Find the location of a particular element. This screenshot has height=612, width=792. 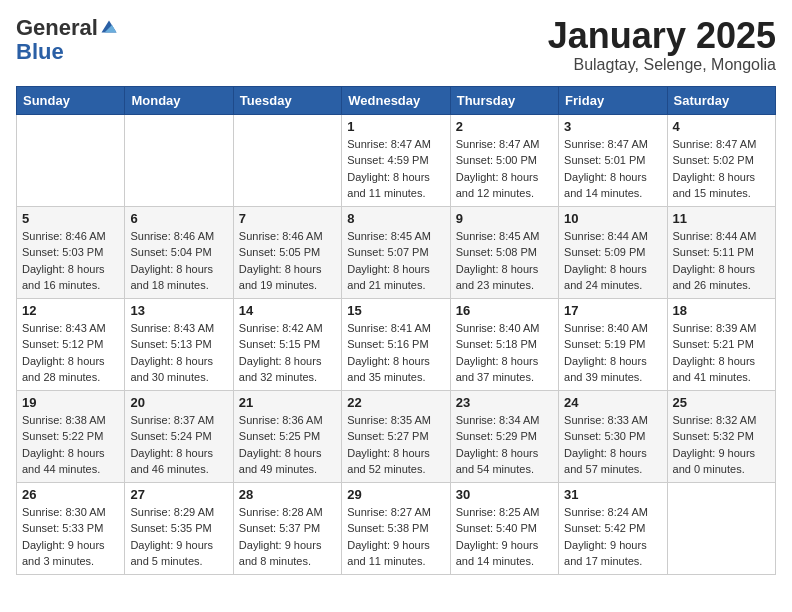

col-header-monday: Monday is located at coordinates (179, 100).